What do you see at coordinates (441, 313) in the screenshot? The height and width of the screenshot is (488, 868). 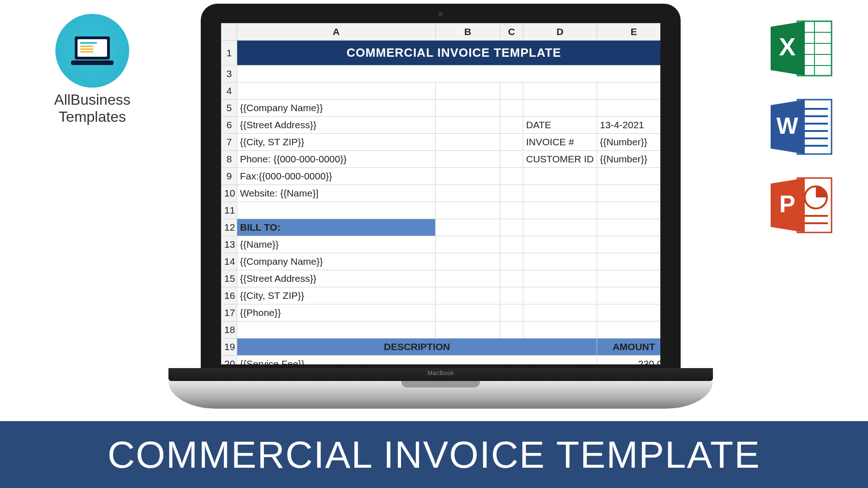 I see `table-row: 17{{Phone}}` at bounding box center [441, 313].